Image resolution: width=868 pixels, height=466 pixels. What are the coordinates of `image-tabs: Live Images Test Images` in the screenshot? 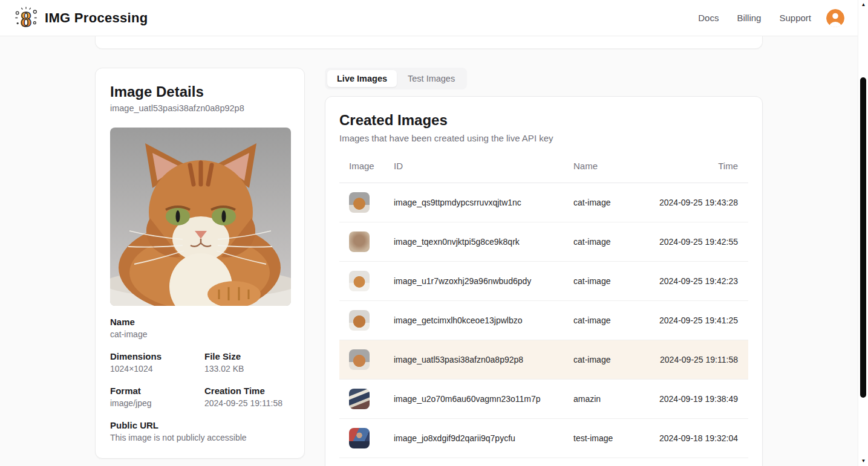 It's located at (396, 79).